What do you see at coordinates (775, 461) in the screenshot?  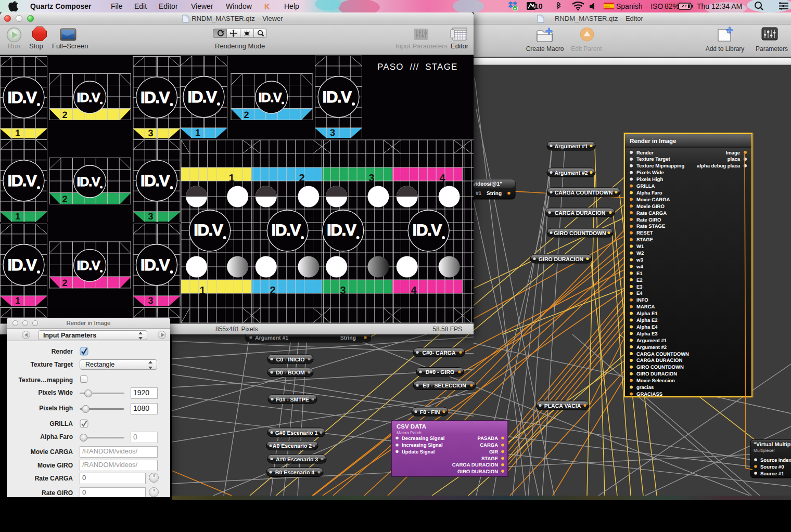 I see `svg-text: Source Index` at bounding box center [775, 461].